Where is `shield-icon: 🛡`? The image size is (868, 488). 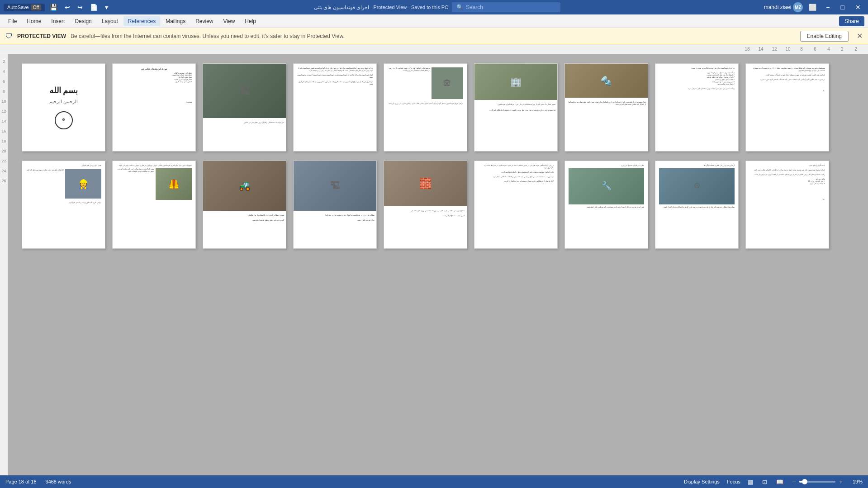 shield-icon: 🛡 is located at coordinates (9, 36).